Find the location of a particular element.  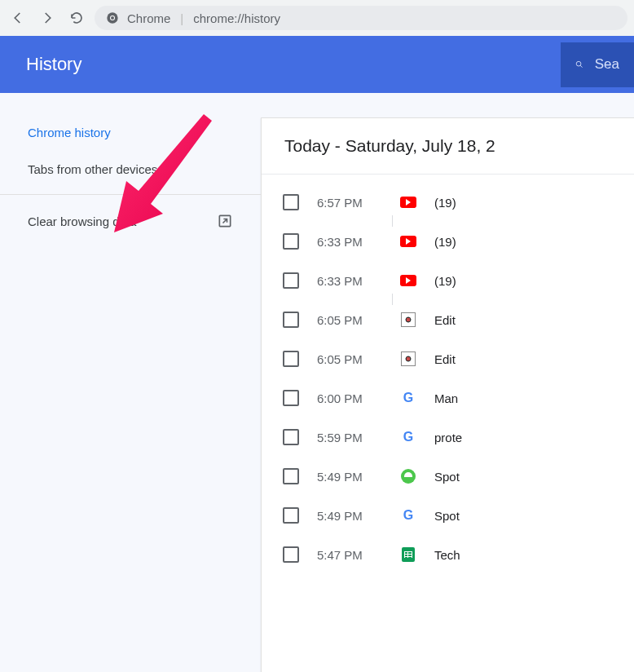

address-url: chrome://history is located at coordinates (236, 18).